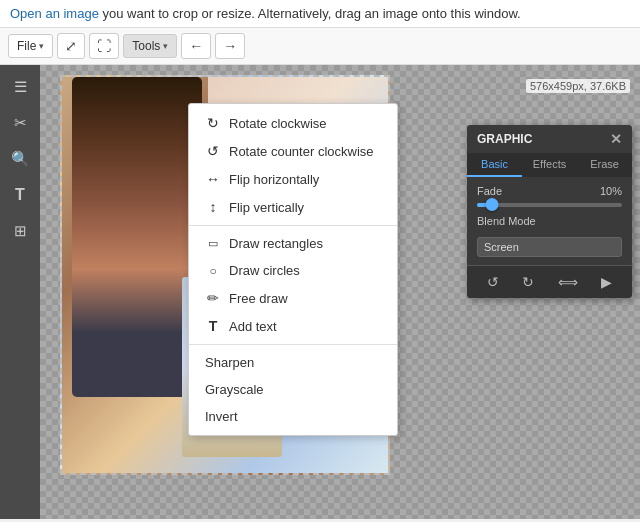 The image size is (640, 522). I want to click on tab-basic: Basic, so click(494, 165).